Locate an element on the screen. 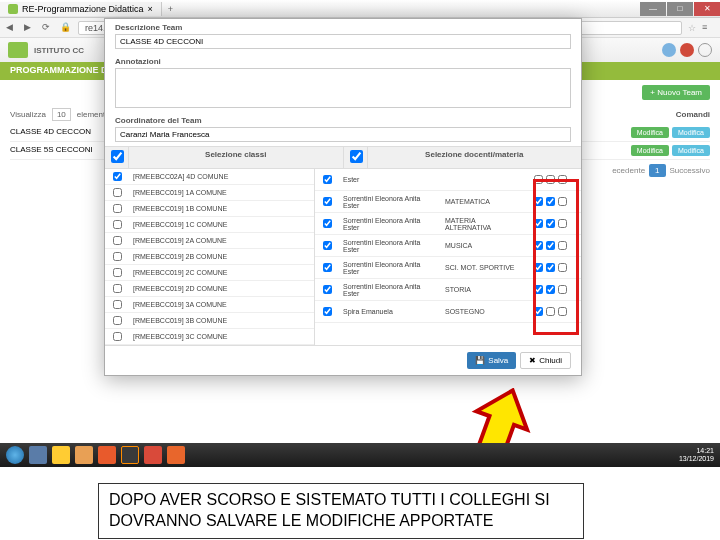 This screenshot has height=540, width=720. page-number: 1 is located at coordinates (657, 170).